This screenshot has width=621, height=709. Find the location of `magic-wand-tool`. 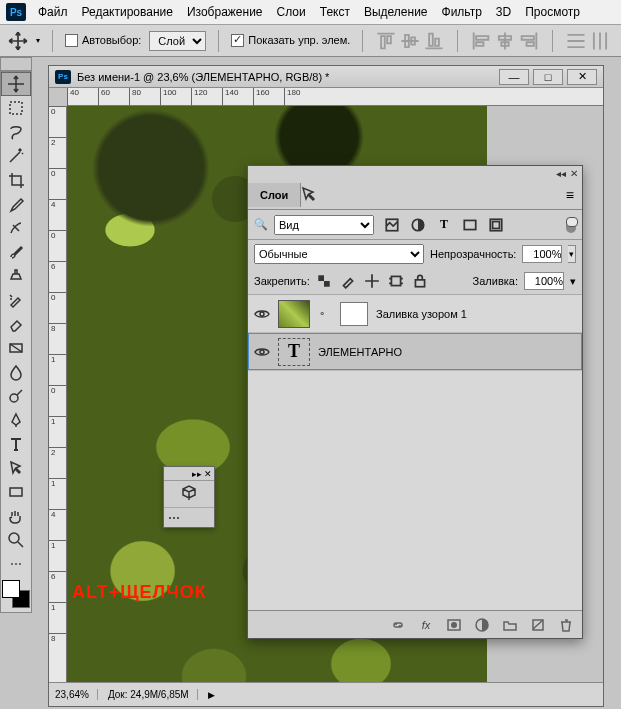

magic-wand-tool is located at coordinates (16, 156).